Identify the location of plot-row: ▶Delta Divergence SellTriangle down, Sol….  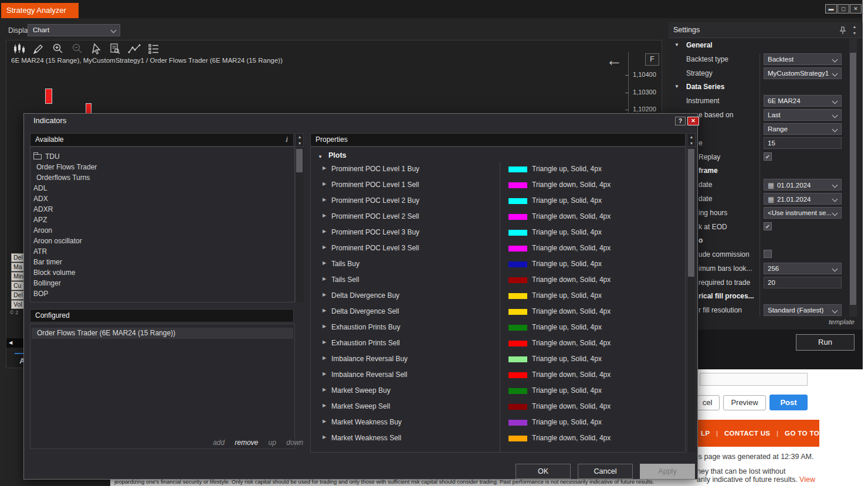
(498, 312).